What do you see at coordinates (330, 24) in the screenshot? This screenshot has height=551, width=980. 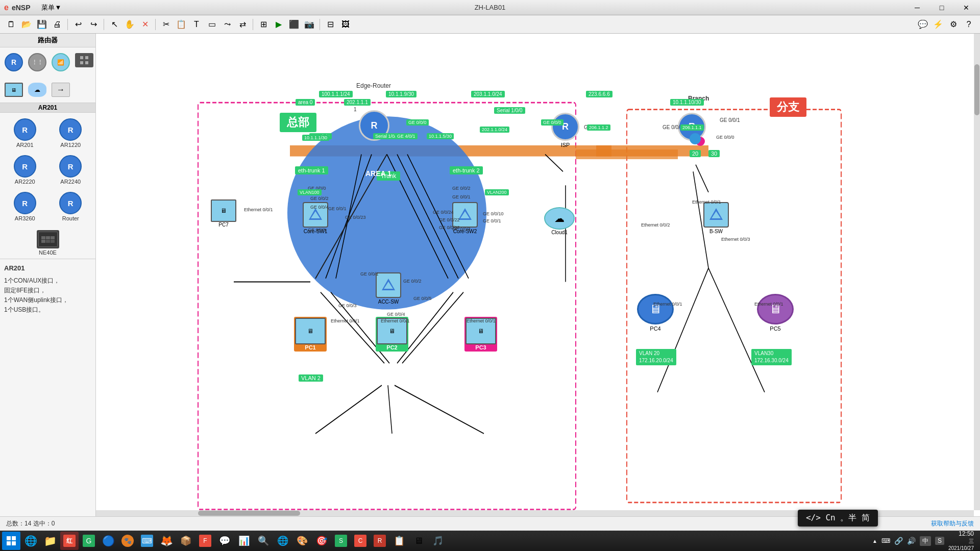 I see `view-button: ⊟` at bounding box center [330, 24].